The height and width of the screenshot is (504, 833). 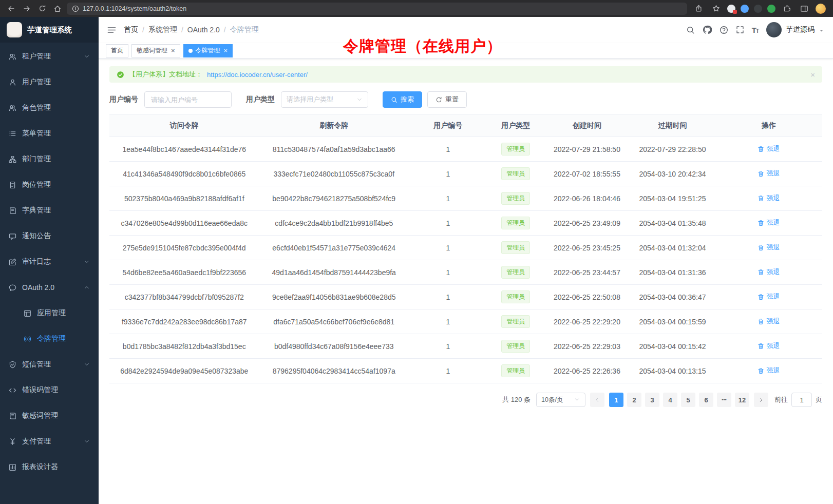 What do you see at coordinates (209, 51) in the screenshot?
I see `tab-token: 令牌管理 ×` at bounding box center [209, 51].